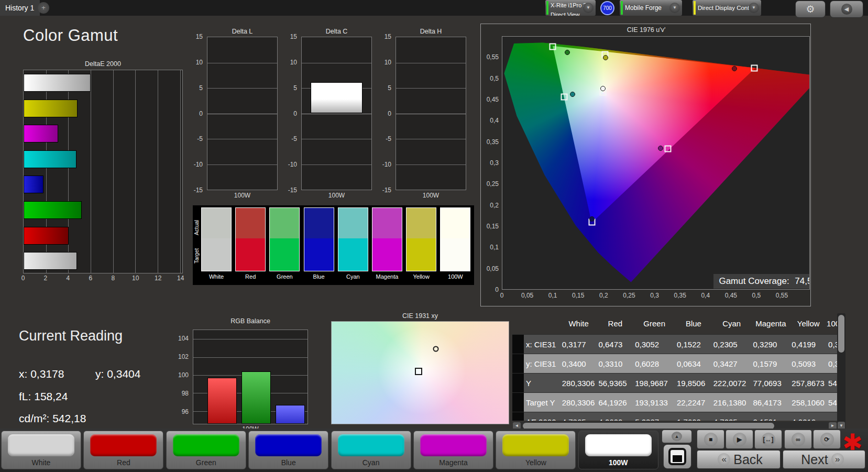 The width and height of the screenshot is (868, 472). What do you see at coordinates (41, 374) in the screenshot?
I see `reading-x: x: 0,3178` at bounding box center [41, 374].